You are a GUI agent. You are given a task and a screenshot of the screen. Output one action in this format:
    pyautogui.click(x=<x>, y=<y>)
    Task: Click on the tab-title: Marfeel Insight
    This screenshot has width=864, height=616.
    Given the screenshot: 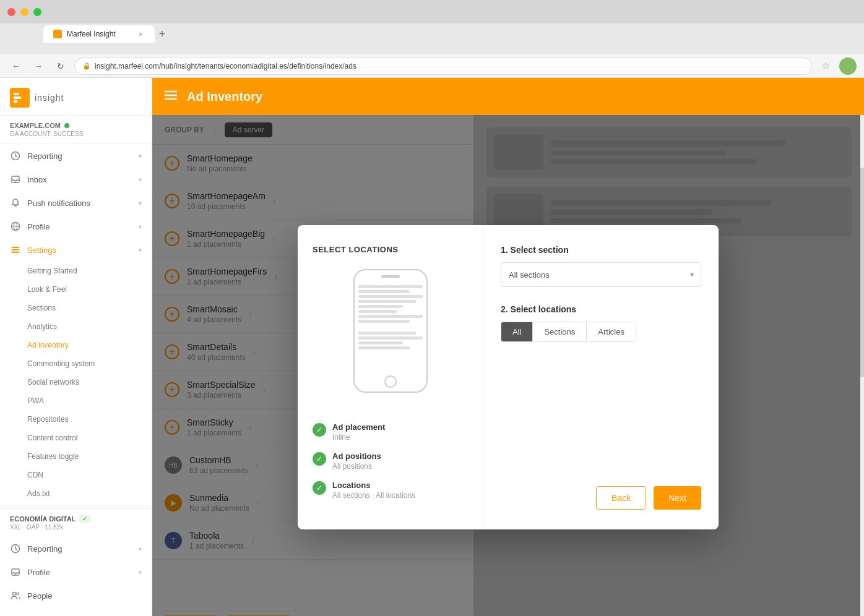 What is the action you would take?
    pyautogui.click(x=92, y=34)
    